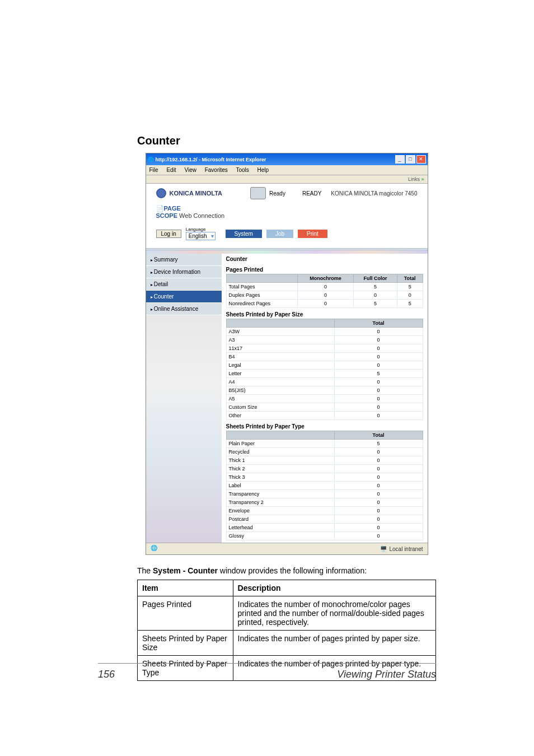 This screenshot has height=756, width=534. Describe the element at coordinates (280, 234) in the screenshot. I see `tab-job: Job` at that location.